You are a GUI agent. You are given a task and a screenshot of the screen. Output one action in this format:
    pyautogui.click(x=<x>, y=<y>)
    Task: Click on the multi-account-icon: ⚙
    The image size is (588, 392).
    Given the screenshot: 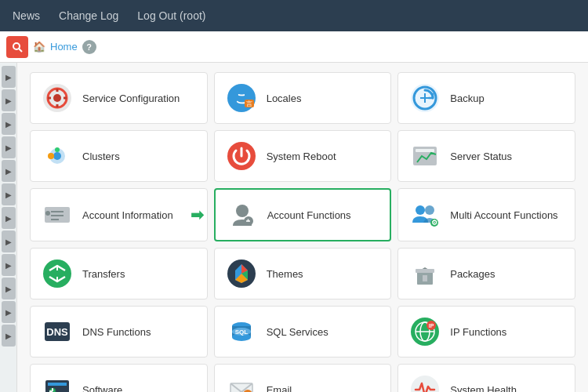 What is the action you would take?
    pyautogui.click(x=425, y=215)
    